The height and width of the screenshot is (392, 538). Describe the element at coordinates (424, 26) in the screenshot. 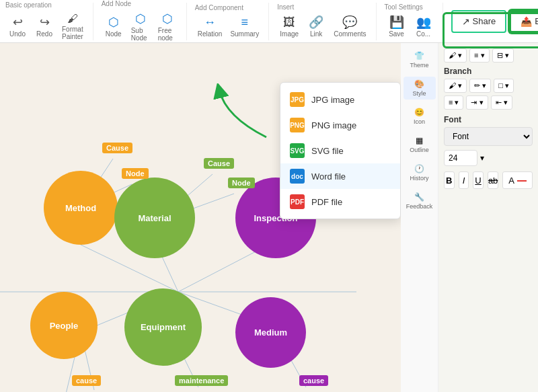

I see `collaborate-button: 👥 Co...` at that location.